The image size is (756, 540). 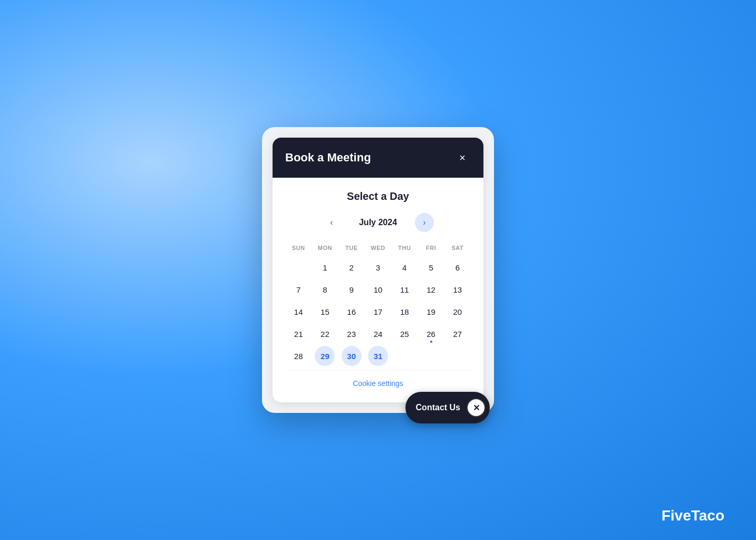 What do you see at coordinates (431, 248) in the screenshot?
I see `day-header-fri: FRI` at bounding box center [431, 248].